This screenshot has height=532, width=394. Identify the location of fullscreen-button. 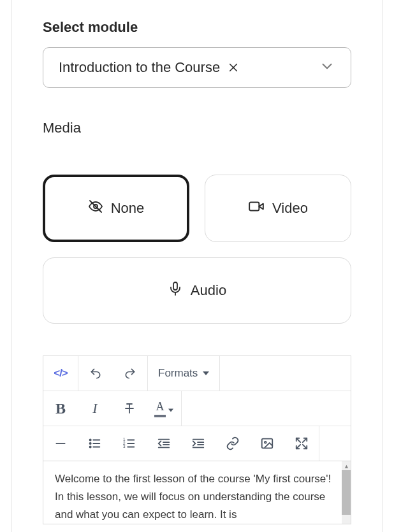
(302, 443).